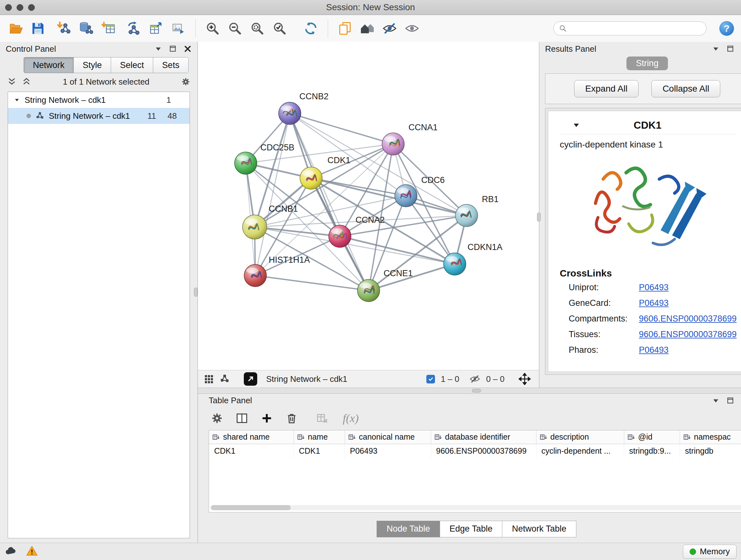 The image size is (741, 560). Describe the element at coordinates (727, 28) in the screenshot. I see `help-button: ?` at that location.